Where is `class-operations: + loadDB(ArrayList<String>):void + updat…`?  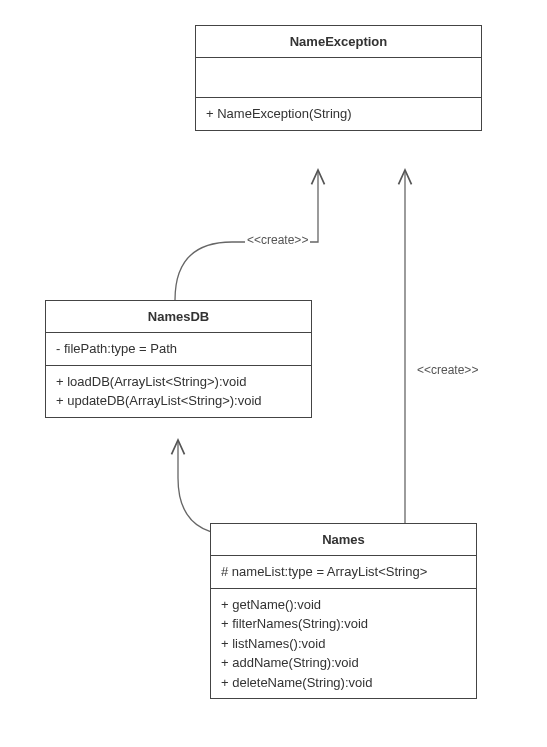
class-operations: + loadDB(ArrayList<String>):void + updat… is located at coordinates (178, 392).